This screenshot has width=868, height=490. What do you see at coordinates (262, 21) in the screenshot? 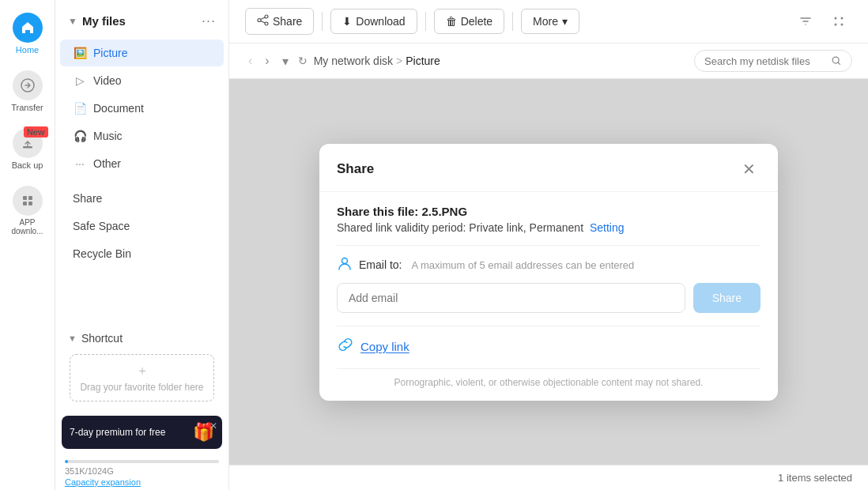
I see `share-icon` at bounding box center [262, 21].